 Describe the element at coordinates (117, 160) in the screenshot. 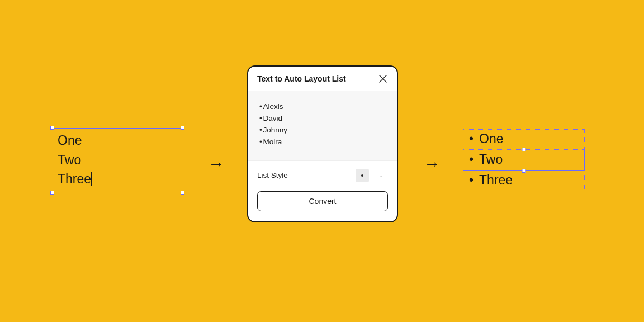

I see `input-text-lines: One Two Three` at that location.